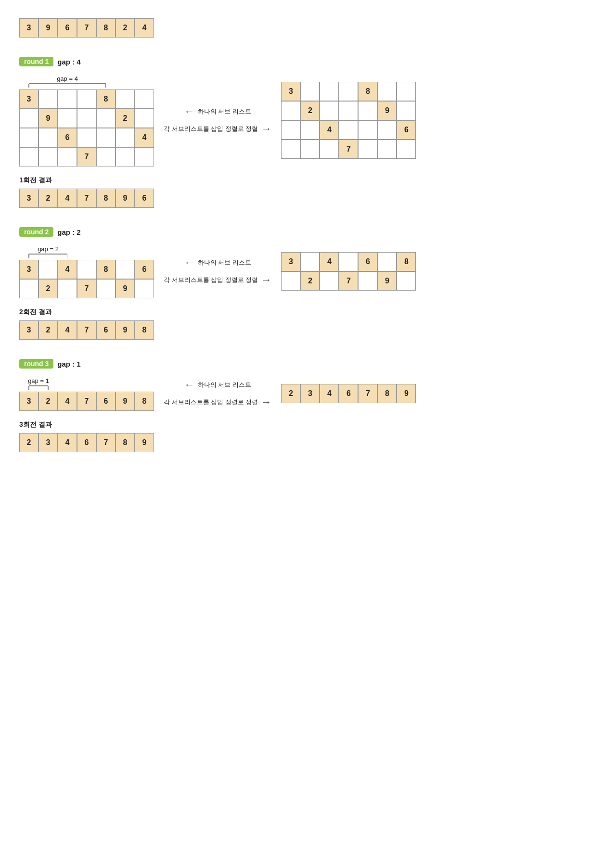 The height and width of the screenshot is (867, 616). Describe the element at coordinates (211, 129) in the screenshot. I see `arrow-right-label-1: 각 서브리스트를 삽입 정렬로 정렬` at that location.